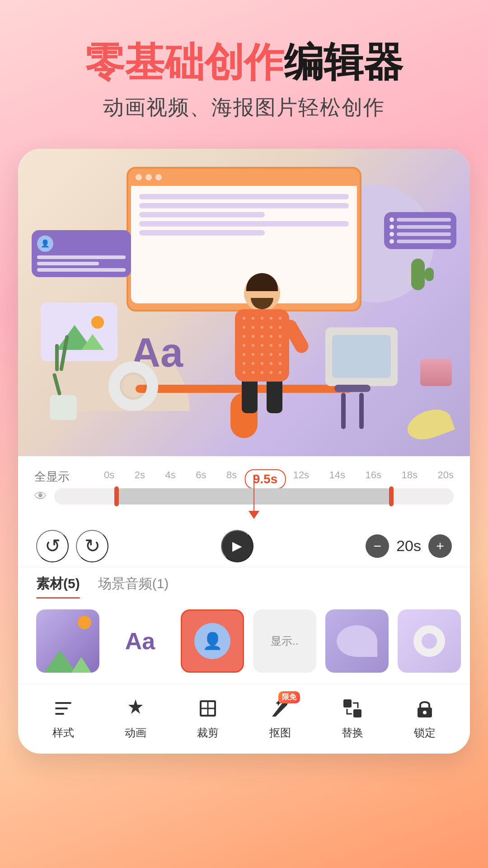 The image size is (488, 868). Describe the element at coordinates (41, 496) in the screenshot. I see `eye-icon: 👁` at that location.